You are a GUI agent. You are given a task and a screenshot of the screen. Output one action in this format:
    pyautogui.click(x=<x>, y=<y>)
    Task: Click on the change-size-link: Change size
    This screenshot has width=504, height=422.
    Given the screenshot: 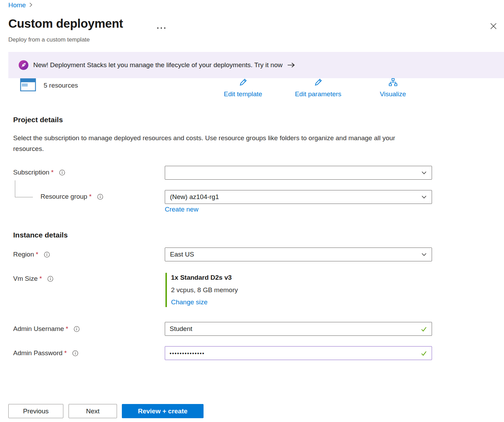 What is the action you would take?
    pyautogui.click(x=204, y=302)
    